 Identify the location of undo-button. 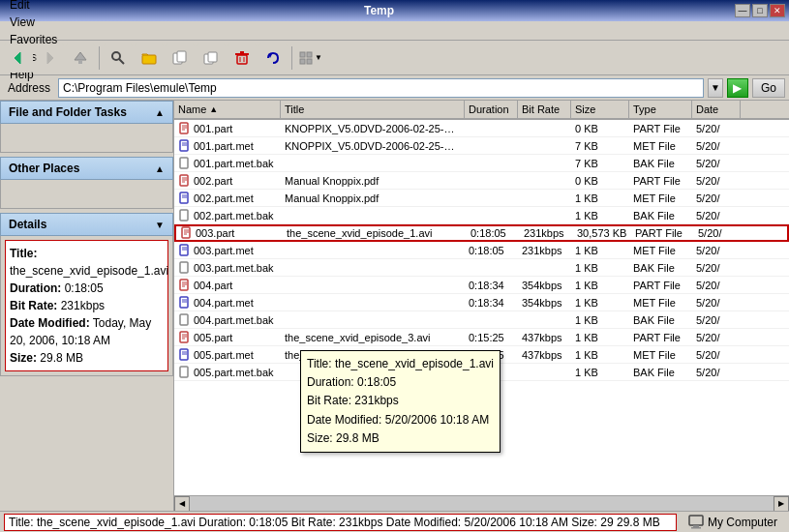
(273, 58).